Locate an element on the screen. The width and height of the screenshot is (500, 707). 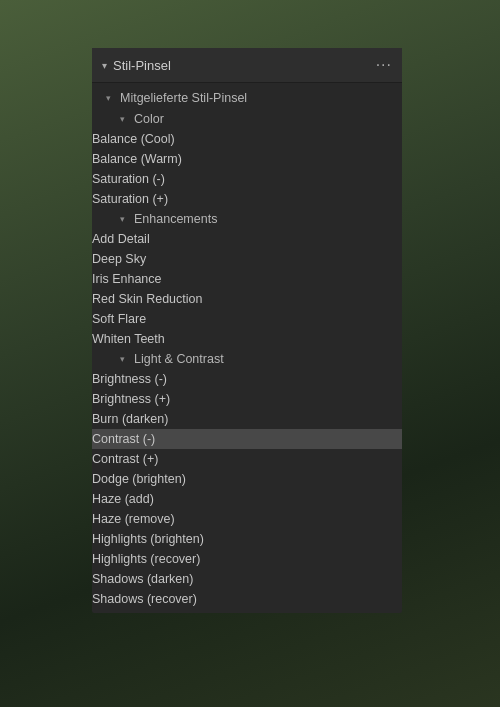
section-mitgelieferte: ▾ Mitgelieferte Stil-Pinsel is located at coordinates (247, 98).